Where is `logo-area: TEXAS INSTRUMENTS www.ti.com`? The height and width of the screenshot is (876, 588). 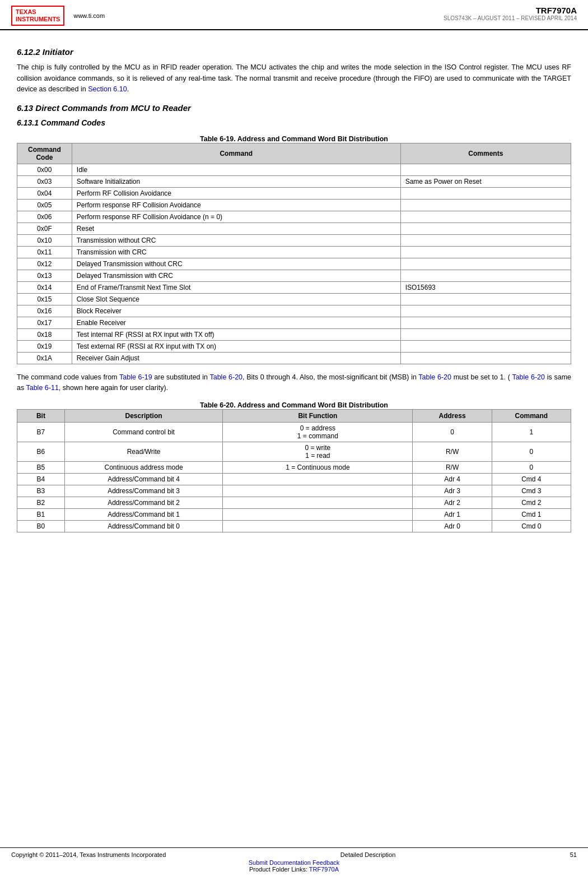
logo-area: TEXAS INSTRUMENTS www.ti.com is located at coordinates (58, 16).